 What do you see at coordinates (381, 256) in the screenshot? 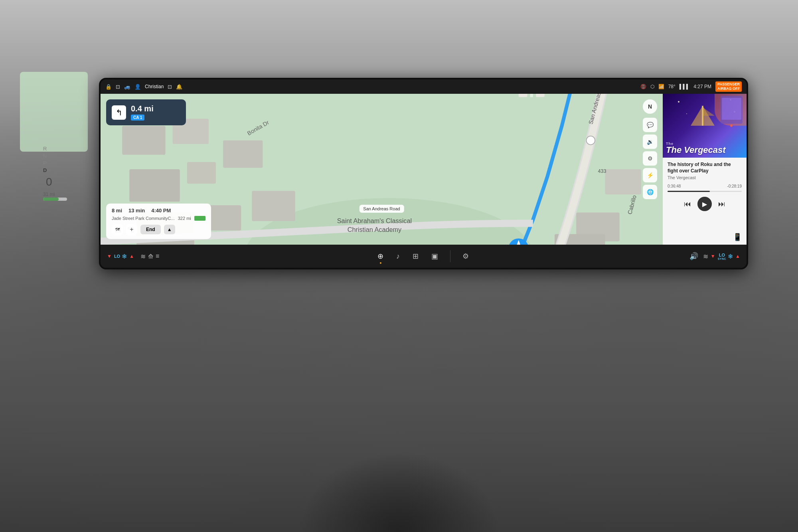
I see `nav-tab-btn: ⊕` at bounding box center [381, 256].